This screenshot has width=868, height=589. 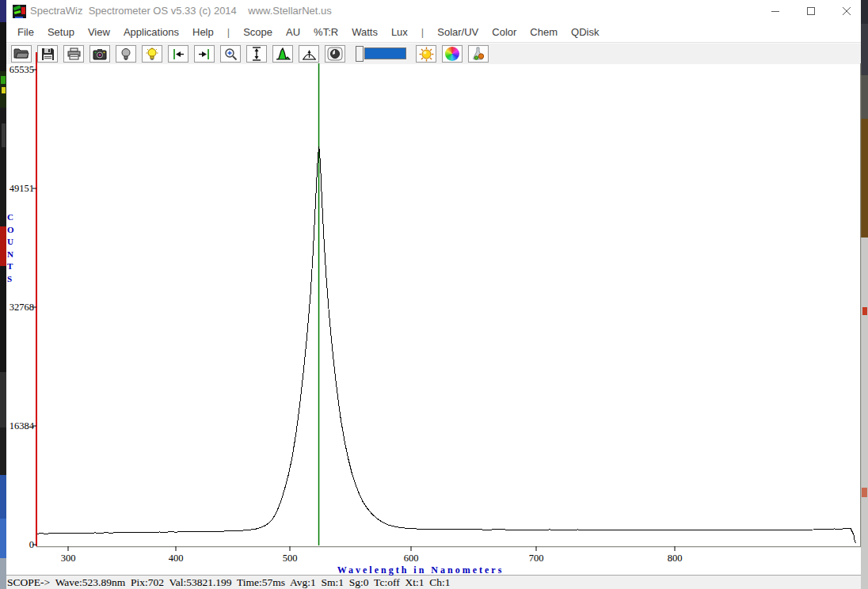 What do you see at coordinates (452, 54) in the screenshot?
I see `color-wheel-icon` at bounding box center [452, 54].